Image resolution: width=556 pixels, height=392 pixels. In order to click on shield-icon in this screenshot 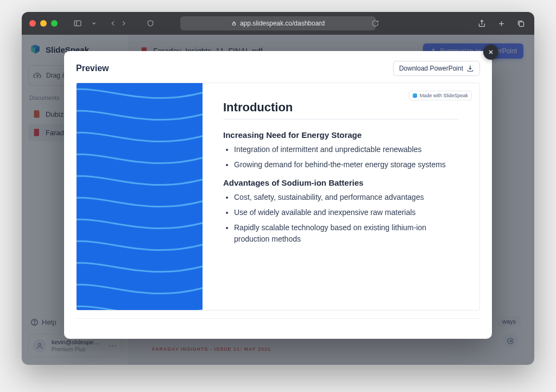, I will do `click(150, 23)`.